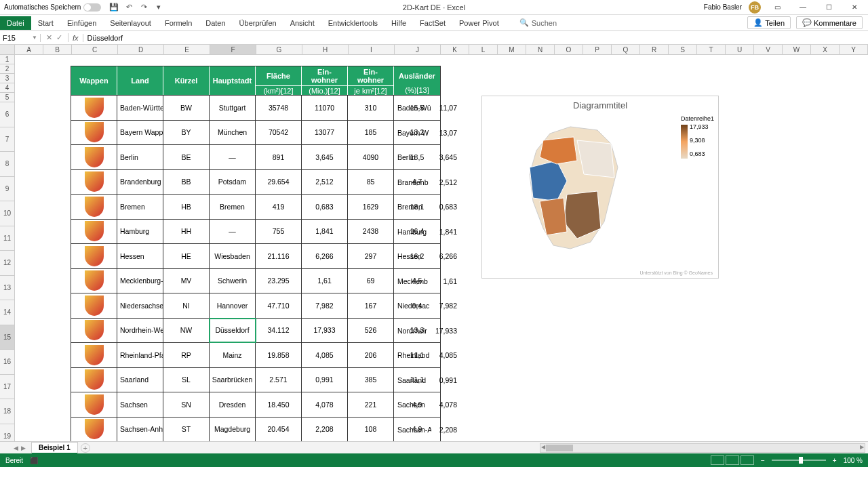  I want to click on ribbon-display-icon: ▭, so click(777, 7).